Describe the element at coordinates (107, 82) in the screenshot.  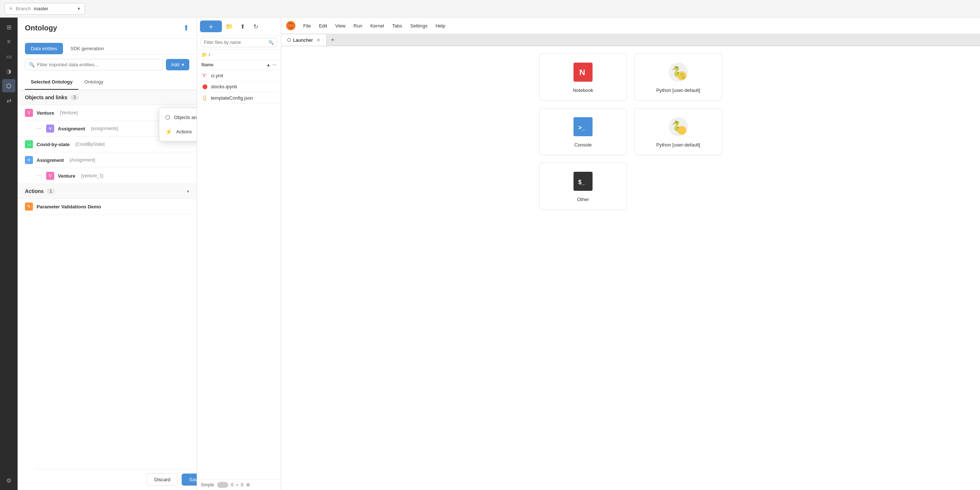
I see `ontology-selection-tabs: Selected Ontology Ontology` at that location.